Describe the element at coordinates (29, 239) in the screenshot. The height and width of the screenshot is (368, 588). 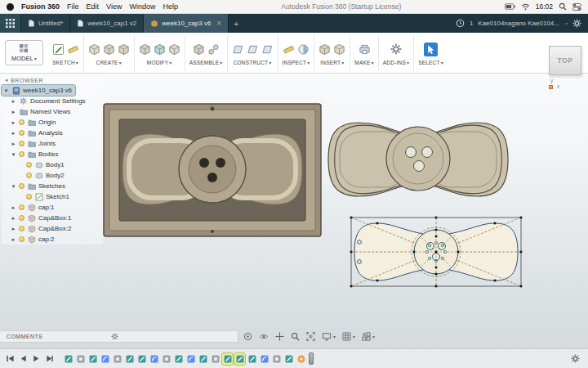
I see `browser-item-cap-2: ▸cap:2` at that location.